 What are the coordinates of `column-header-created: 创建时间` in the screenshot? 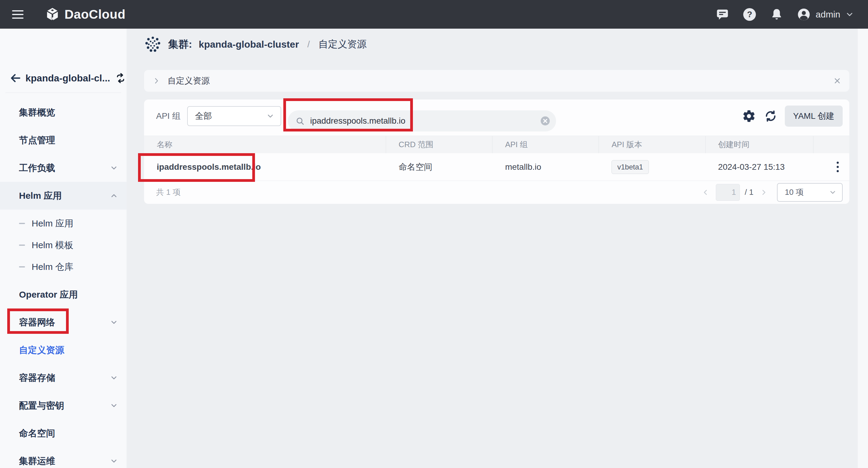 It's located at (760, 144).